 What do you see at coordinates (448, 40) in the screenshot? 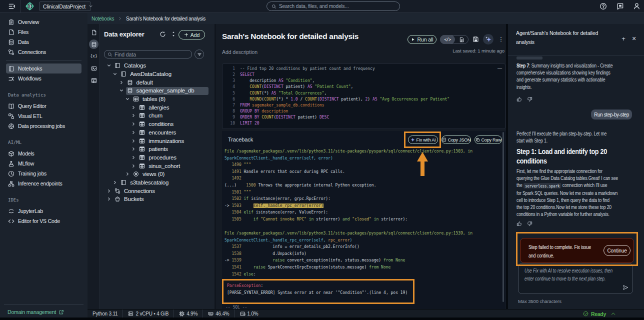
I see `code-view-toggle: </>` at bounding box center [448, 40].